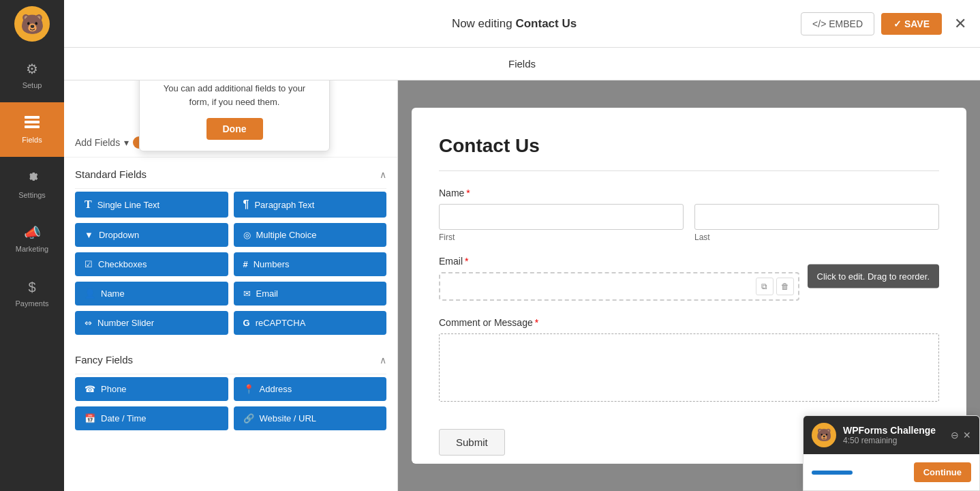 This screenshot has width=980, height=491. Describe the element at coordinates (90, 293) in the screenshot. I see `name-icon: 👤` at that location.